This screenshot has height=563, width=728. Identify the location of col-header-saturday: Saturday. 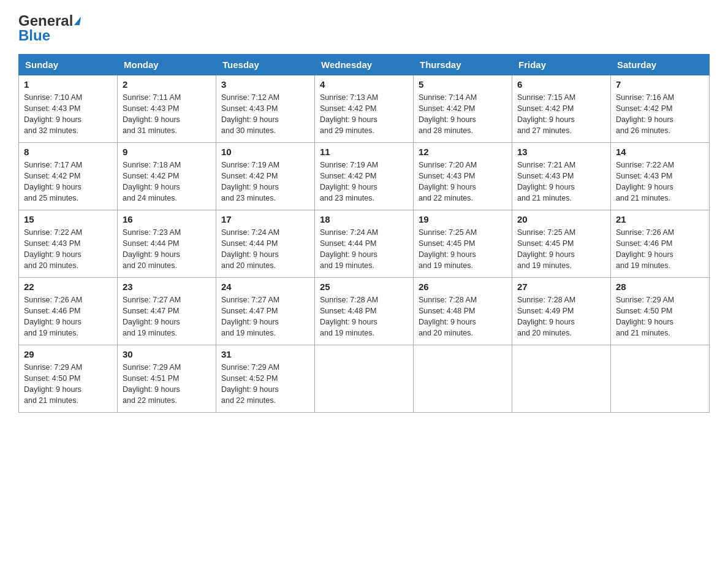
(661, 65).